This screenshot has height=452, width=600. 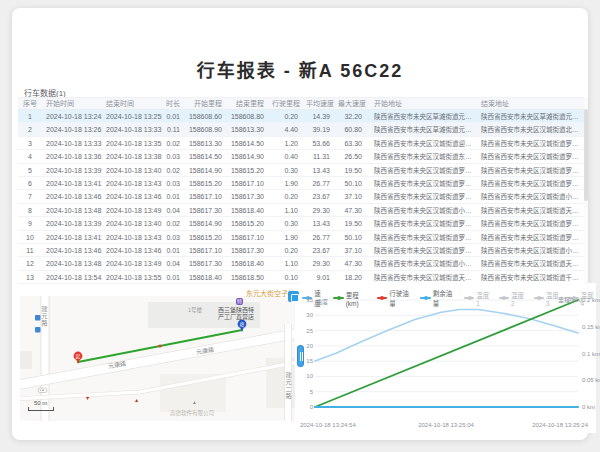 What do you see at coordinates (72, 104) in the screenshot?
I see `column-header: 开始时间` at bounding box center [72, 104].